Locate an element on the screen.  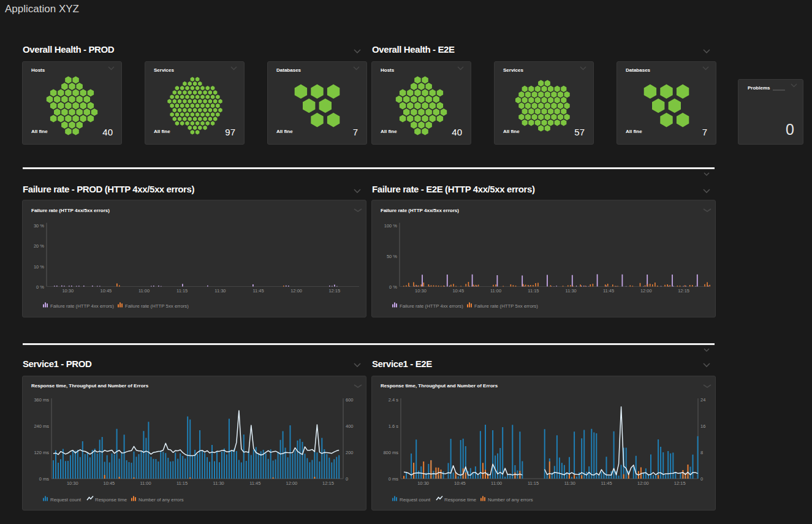
svg-text: 800 ms is located at coordinates (391, 452).